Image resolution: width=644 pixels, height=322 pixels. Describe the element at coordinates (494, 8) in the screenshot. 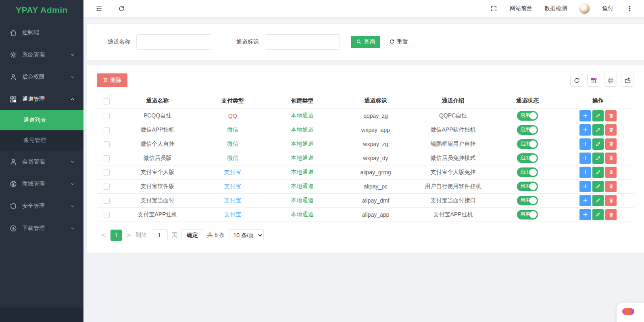

I see `fullscreen-icon` at that location.